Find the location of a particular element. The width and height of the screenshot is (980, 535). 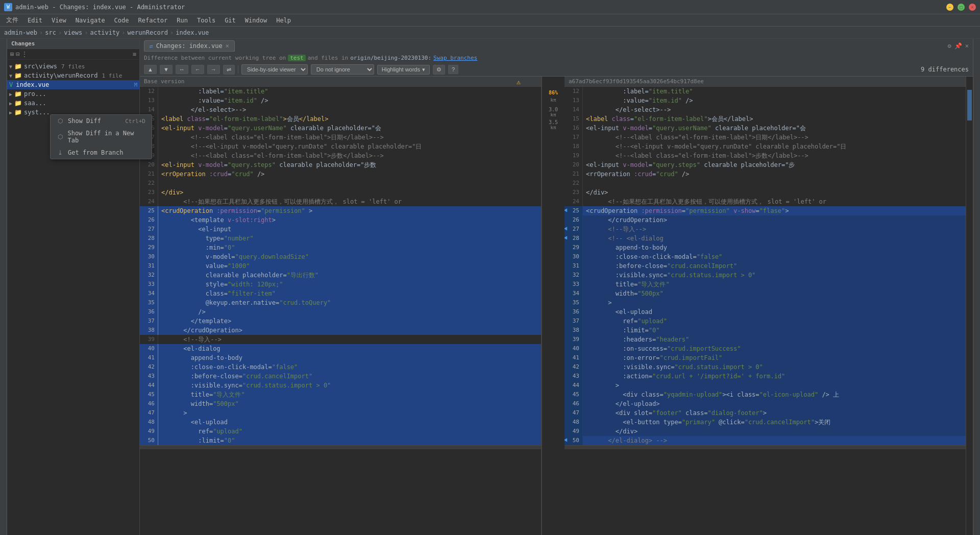

subfolder-icon: 📁 is located at coordinates (18, 76).